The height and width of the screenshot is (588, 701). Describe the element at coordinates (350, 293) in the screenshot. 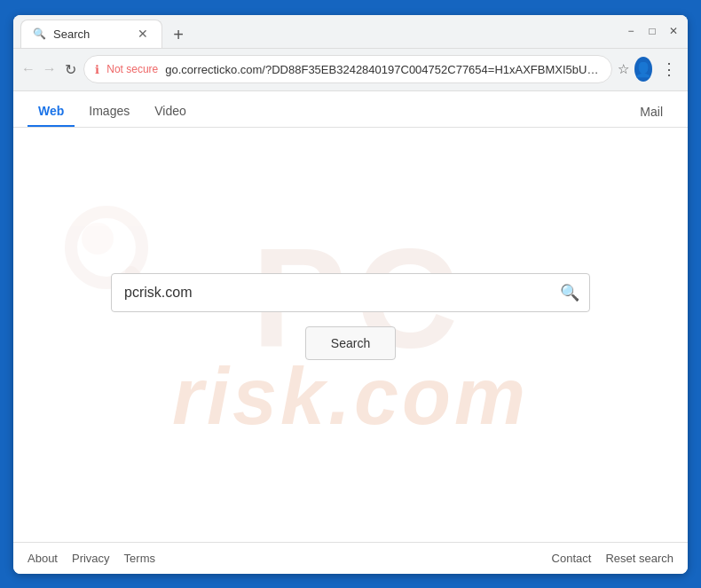

I see `search-input` at that location.